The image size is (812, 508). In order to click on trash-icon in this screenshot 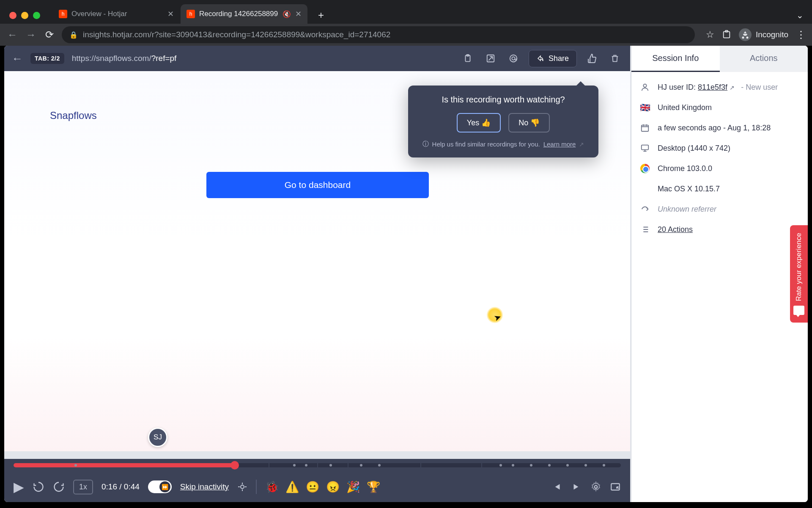, I will do `click(615, 58)`.